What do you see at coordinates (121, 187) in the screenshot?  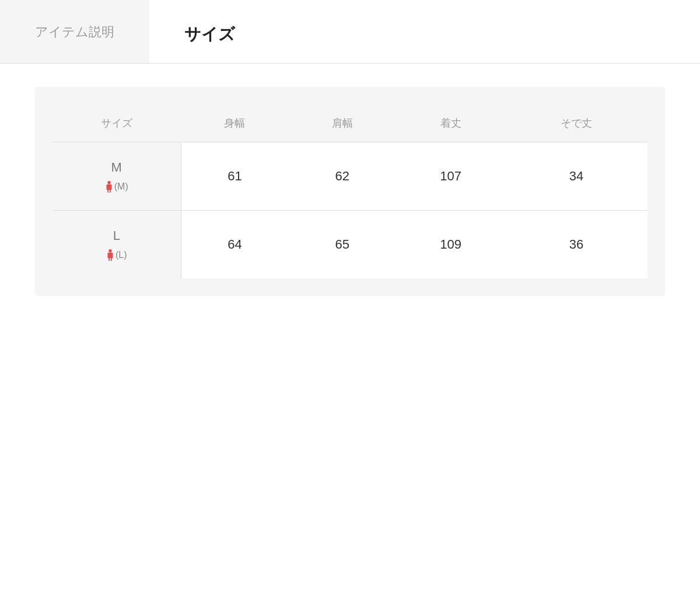 I see `person-size-label: (M)` at bounding box center [121, 187].